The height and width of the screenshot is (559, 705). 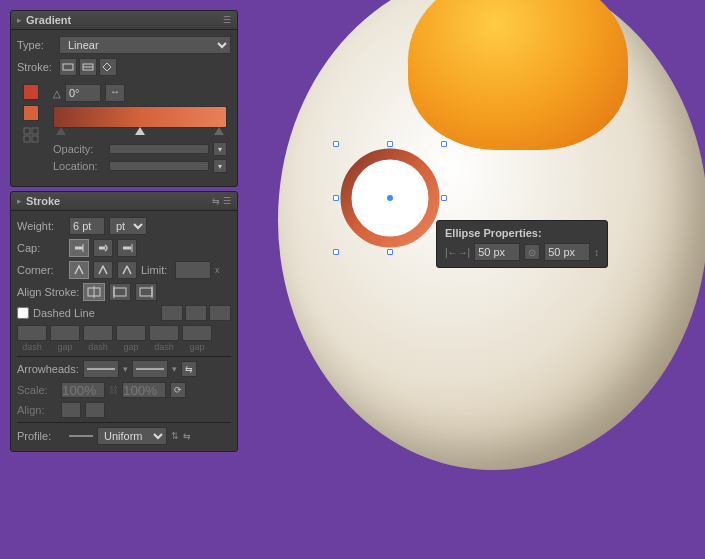 I want to click on gradient-location-row: Location: ▾, so click(x=140, y=166).